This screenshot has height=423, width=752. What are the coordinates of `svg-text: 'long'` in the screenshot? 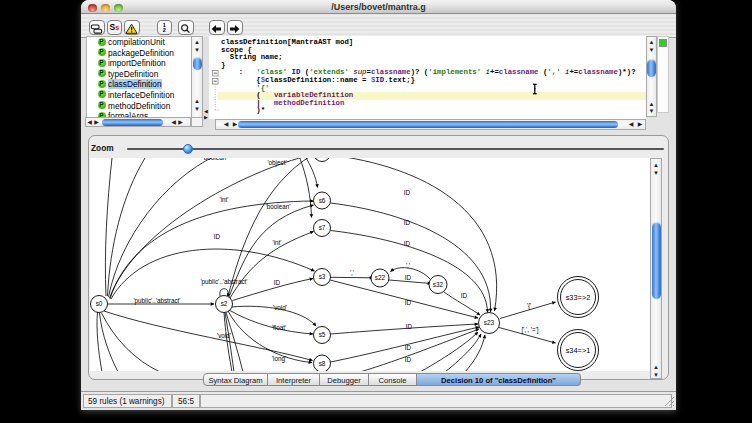 It's located at (279, 359).